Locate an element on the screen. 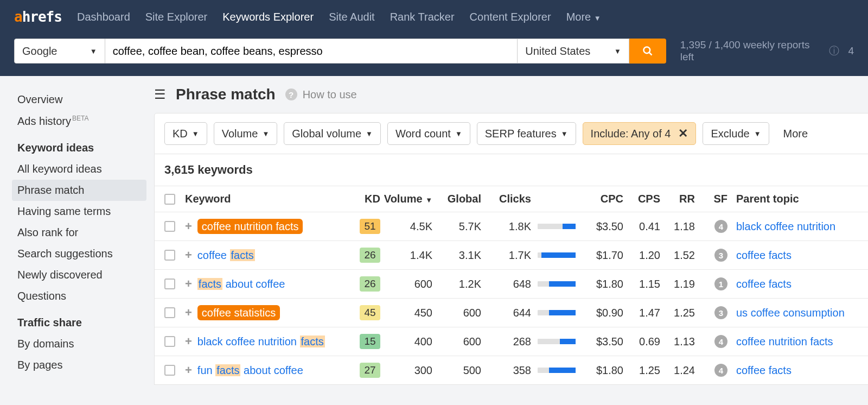 Image resolution: width=868 pixels, height=405 pixels. sidebar-item-also-rank-for: Also rank for is located at coordinates (79, 232).